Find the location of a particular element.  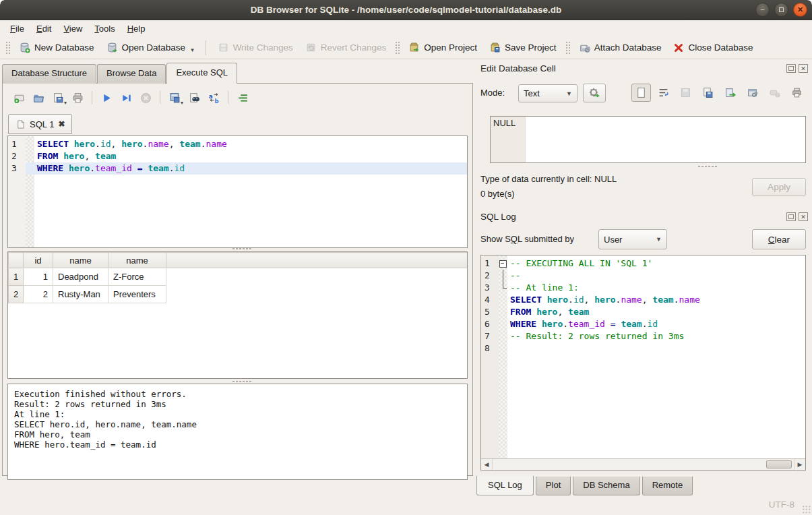

apply-button: Apply is located at coordinates (779, 187).